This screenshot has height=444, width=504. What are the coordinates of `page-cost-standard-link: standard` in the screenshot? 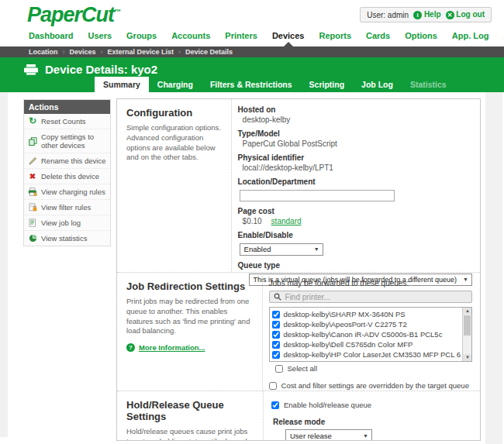 It's located at (287, 222).